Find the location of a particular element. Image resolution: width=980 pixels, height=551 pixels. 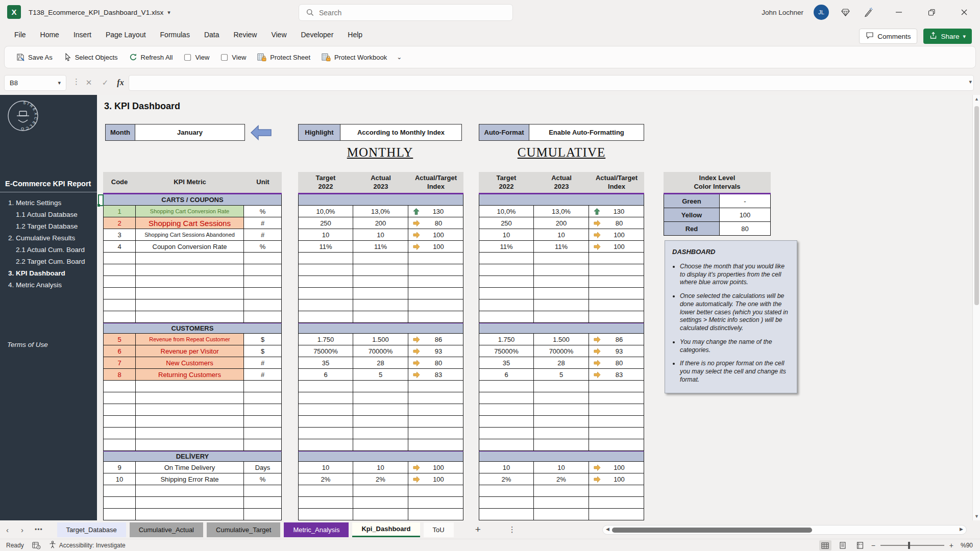

code-cell: 9 is located at coordinates (119, 467).